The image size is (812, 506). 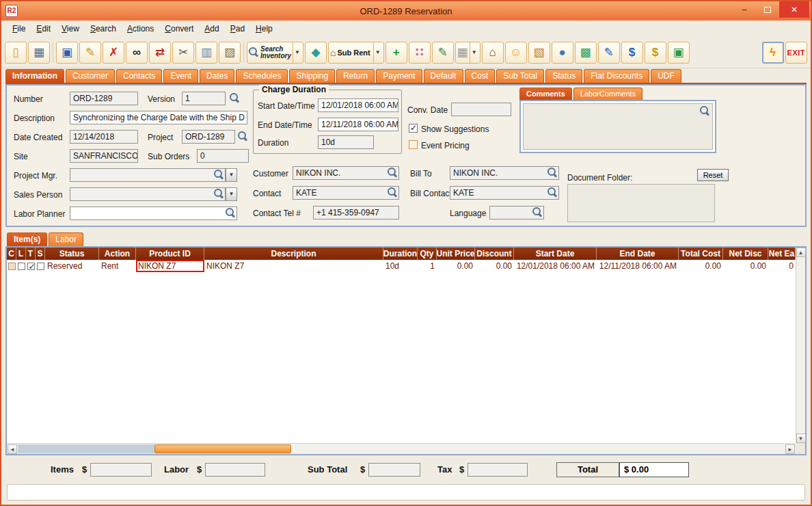 What do you see at coordinates (230, 53) in the screenshot?
I see `paste-button: ▨` at bounding box center [230, 53].